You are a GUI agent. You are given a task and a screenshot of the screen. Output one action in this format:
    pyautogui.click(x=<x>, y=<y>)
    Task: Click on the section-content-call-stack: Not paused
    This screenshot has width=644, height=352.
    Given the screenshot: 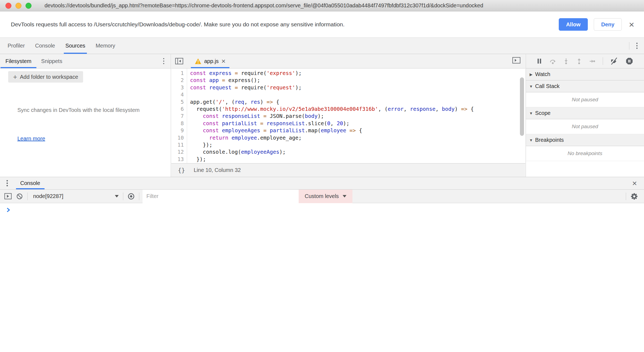 What is the action you would take?
    pyautogui.click(x=585, y=100)
    